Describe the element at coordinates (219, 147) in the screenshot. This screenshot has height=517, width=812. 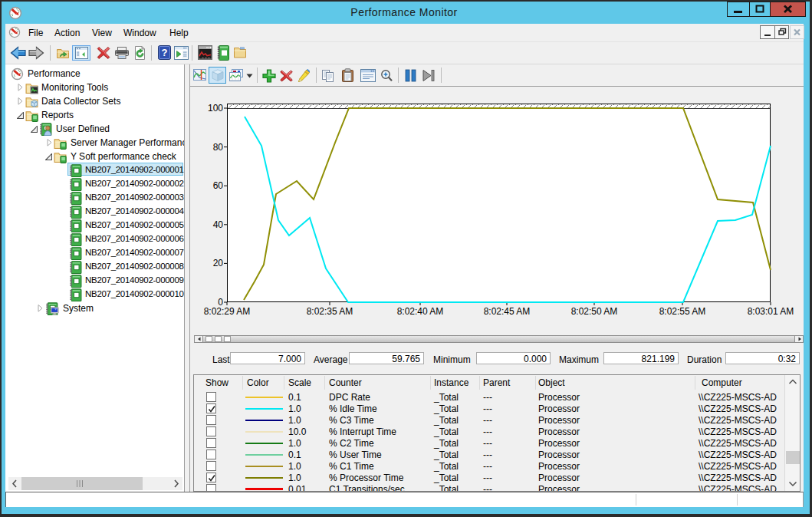
I see `svg-text: 80` at that location.